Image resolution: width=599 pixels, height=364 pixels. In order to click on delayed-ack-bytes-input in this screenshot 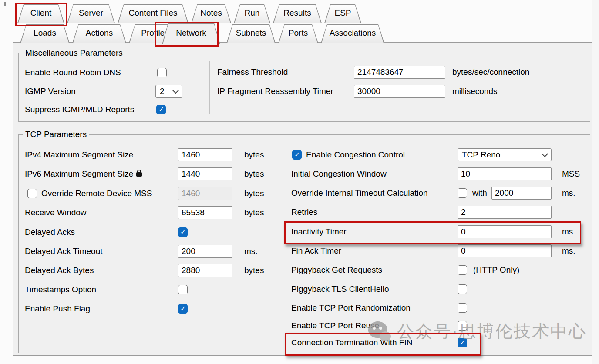, I will do `click(205, 270)`.